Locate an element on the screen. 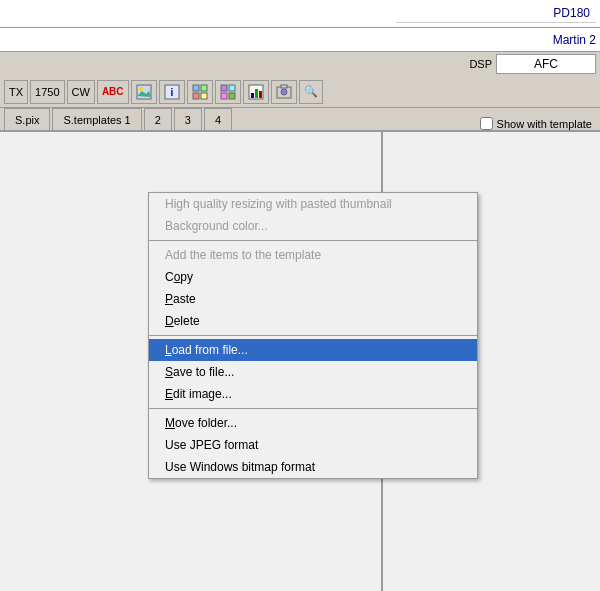 This screenshot has height=591, width=600. dsp-row: DSP AFC is located at coordinates (300, 64).